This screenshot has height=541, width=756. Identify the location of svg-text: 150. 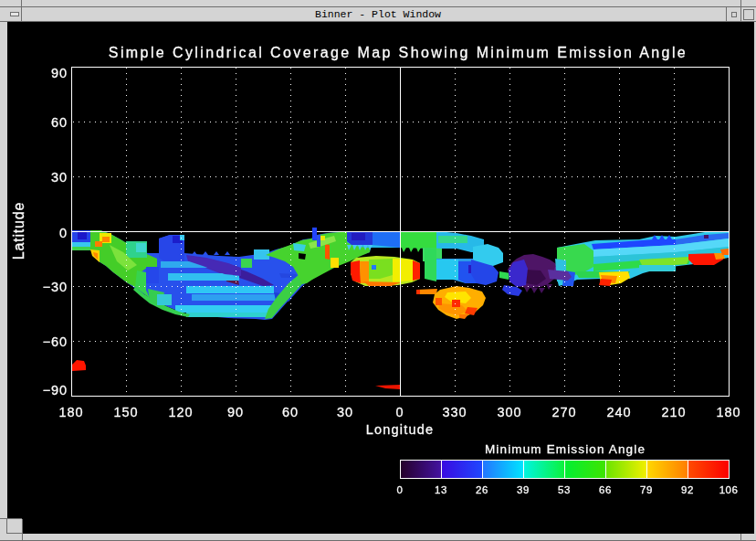
(126, 412).